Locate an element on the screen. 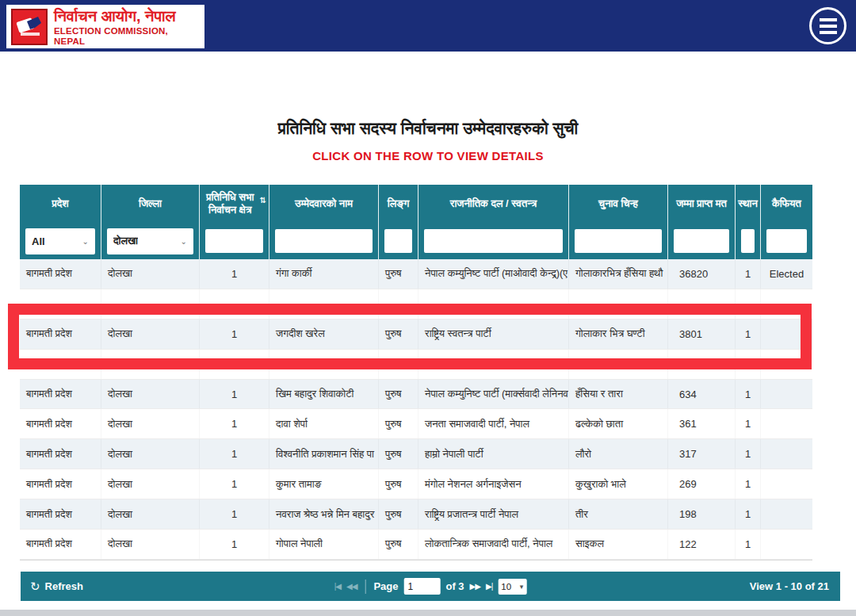  table-row: बागमती प्रदेशदोलखा1दावा शेर्पापुरुषजनता … is located at coordinates (416, 424).